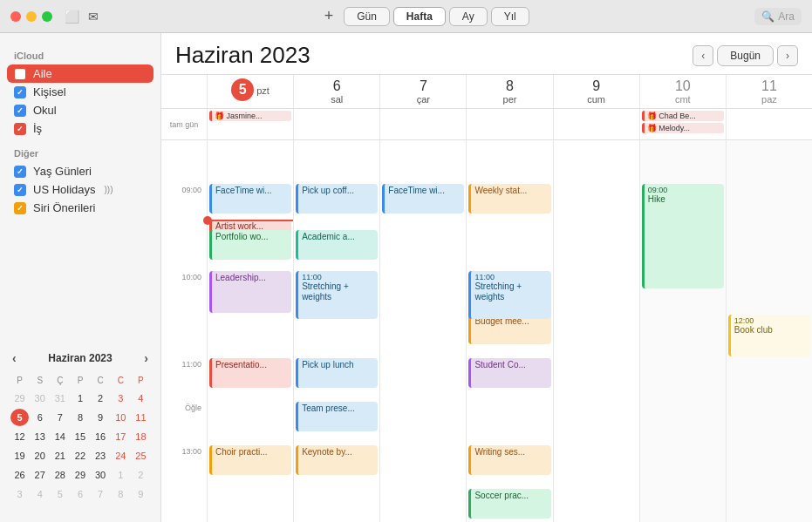 Image resolution: width=812 pixels, height=522 pixels. I want to click on day-header-tue: 6 sal, so click(337, 92).